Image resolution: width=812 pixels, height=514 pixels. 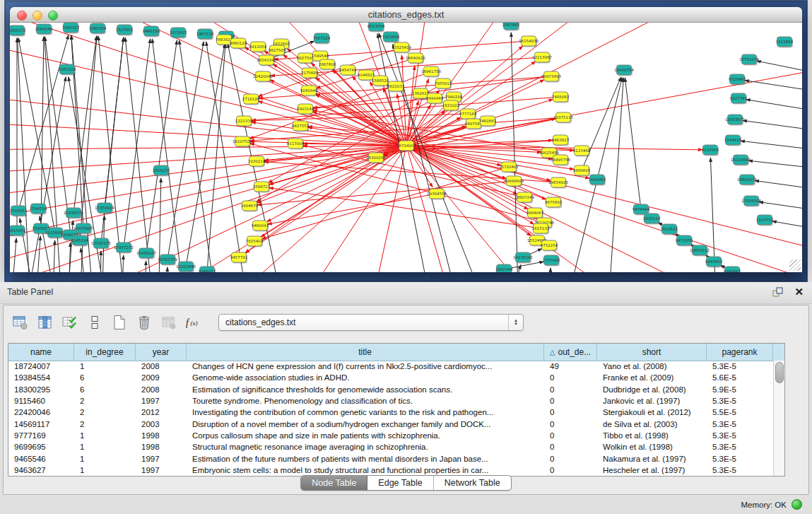 What do you see at coordinates (451, 106) in the screenshot?
I see `network-node: 1621022` at bounding box center [451, 106].